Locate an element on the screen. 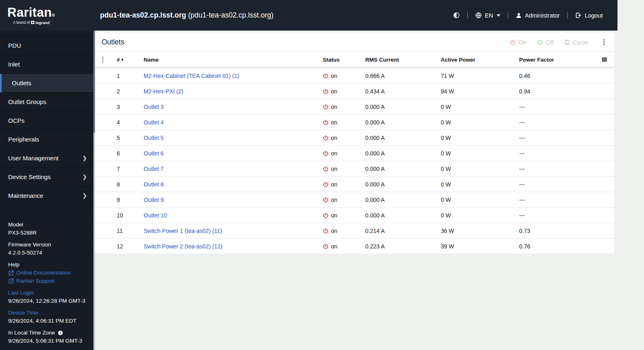  table-row: 9 Outlet 9 on 0.000 A 0 W --- is located at coordinates (355, 200).